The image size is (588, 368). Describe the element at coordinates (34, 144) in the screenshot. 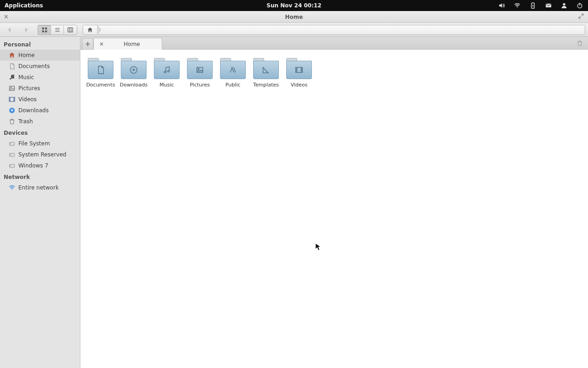

I see `sidebar-item-label: File System` at that location.